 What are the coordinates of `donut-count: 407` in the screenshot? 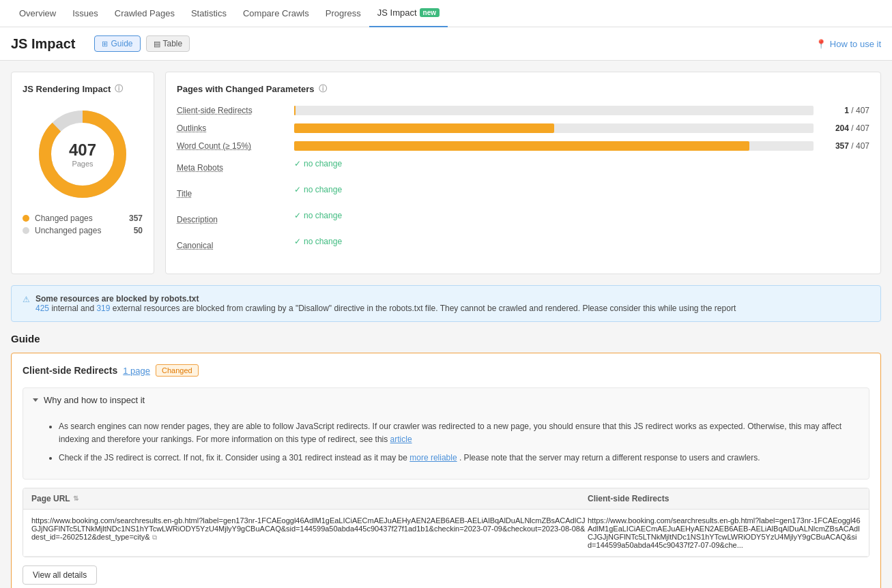 It's located at (83, 150).